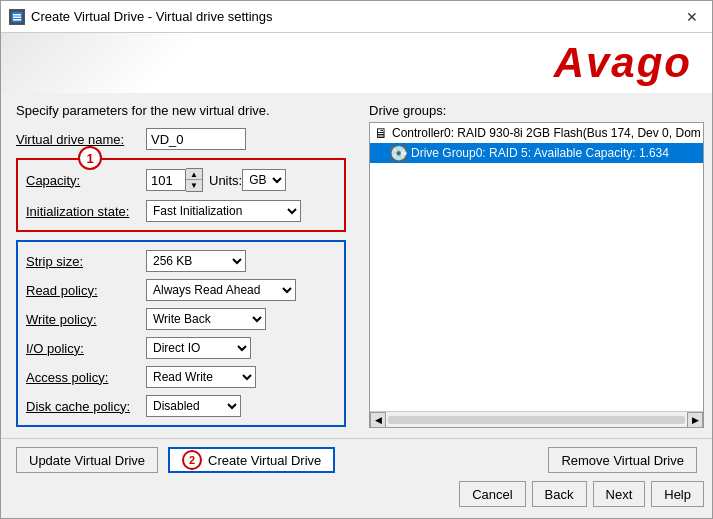 Image resolution: width=713 pixels, height=519 pixels. I want to click on step1-indicator: 1, so click(90, 158).